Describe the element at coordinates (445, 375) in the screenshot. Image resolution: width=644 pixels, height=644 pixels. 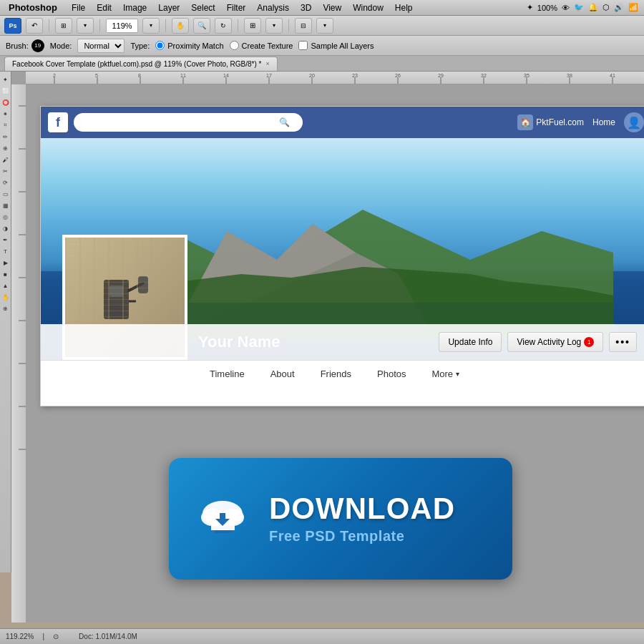
I see `fb-tab-more: More ▾` at that location.